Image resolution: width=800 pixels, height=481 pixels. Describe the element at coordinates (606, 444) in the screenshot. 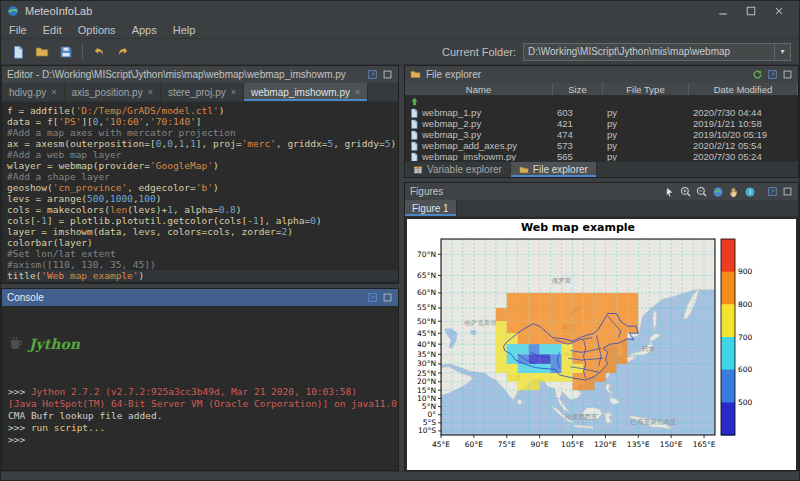

I see `svg-text: 120°E` at that location.